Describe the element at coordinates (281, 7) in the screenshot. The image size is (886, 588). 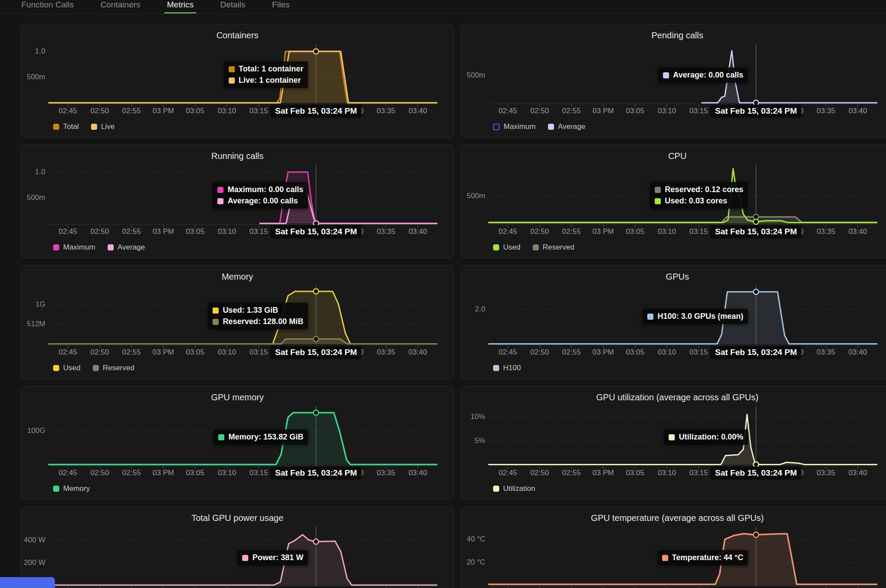
I see `tab-files: Files` at that location.